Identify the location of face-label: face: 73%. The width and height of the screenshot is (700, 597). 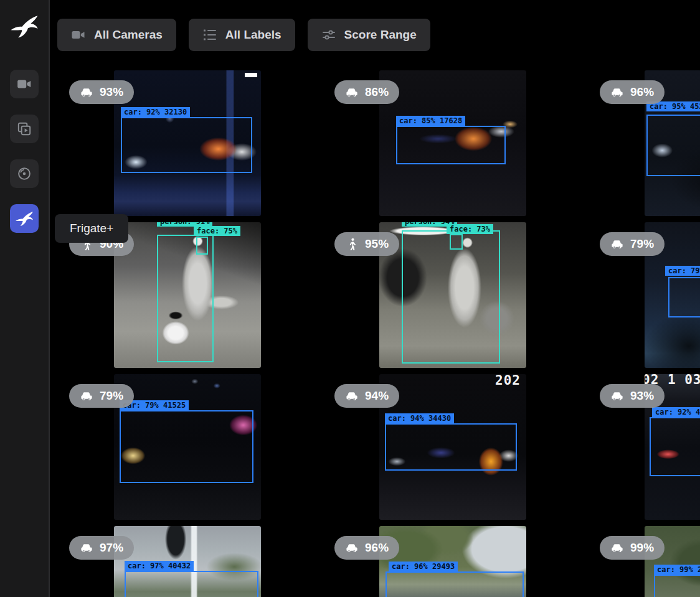
(470, 229).